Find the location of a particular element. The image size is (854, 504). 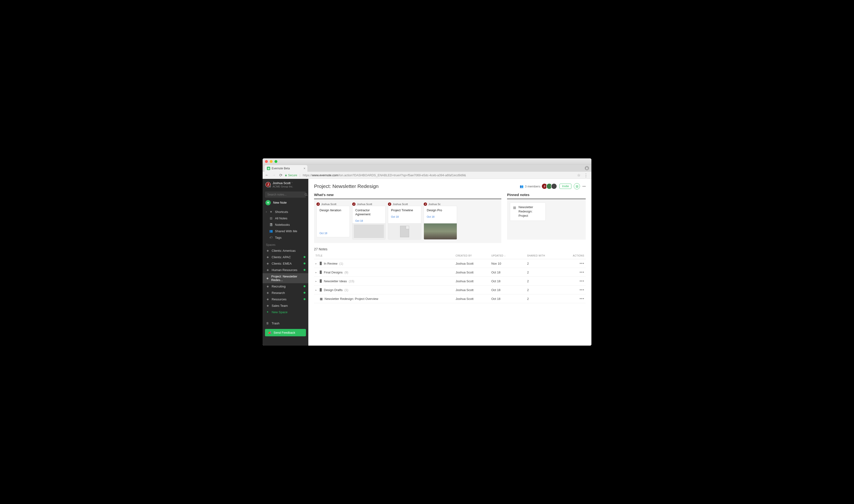

whats-new-card: Design IterationOct 18 is located at coordinates (333, 221).